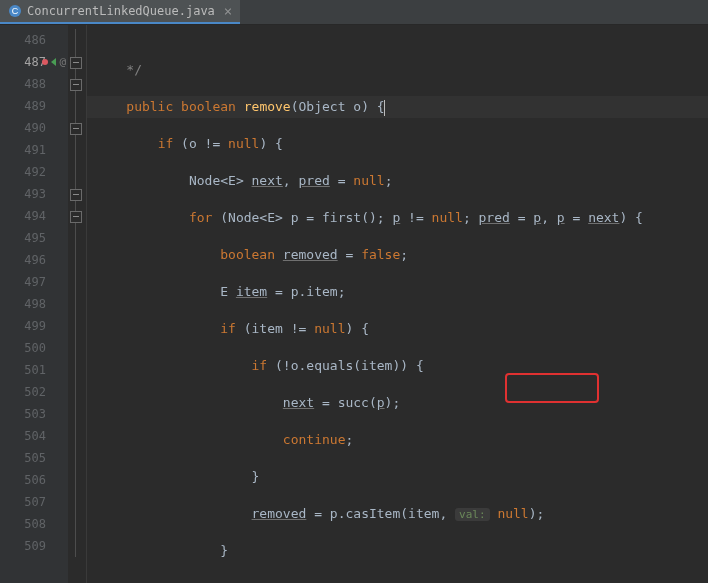  Describe the element at coordinates (398, 580) in the screenshot. I see `code-line` at that location.